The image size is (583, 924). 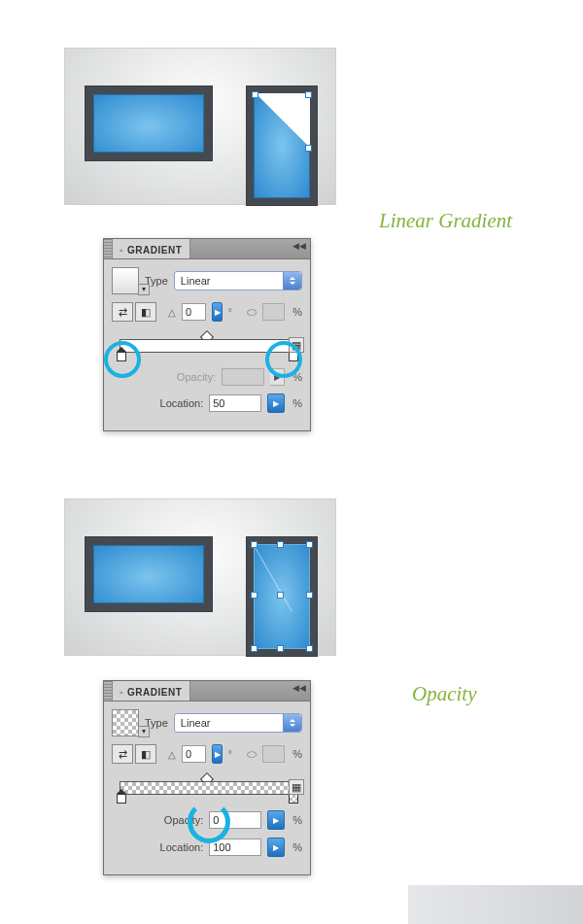 I want to click on gradient-panel-2: ◦ GRADIENT ◀◀ ▾ Type Linear ⇄ ◧ △ 0 ▶ ° …, so click(x=207, y=777).